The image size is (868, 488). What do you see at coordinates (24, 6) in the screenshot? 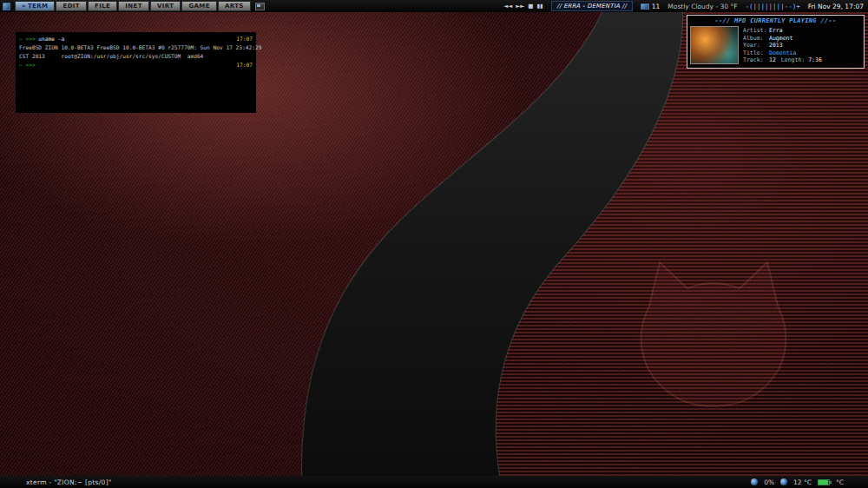
I see `active-tab-marker: »` at bounding box center [24, 6].